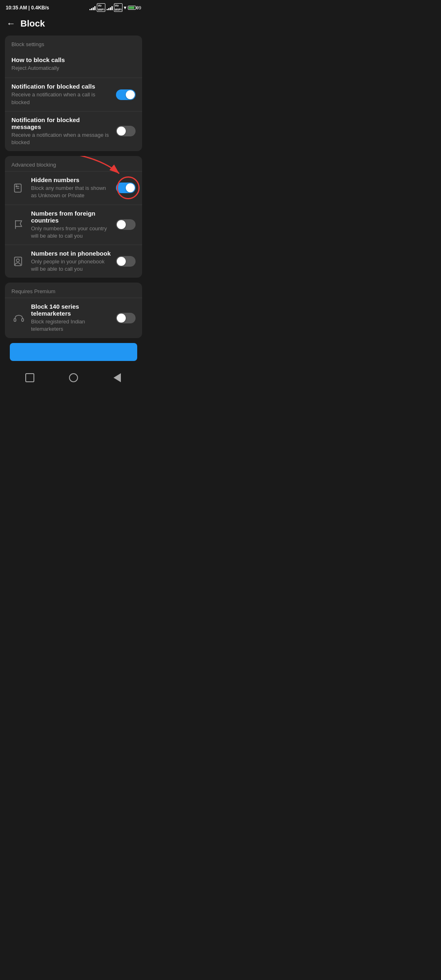  Describe the element at coordinates (117, 378) in the screenshot. I see `nav-back-button` at that location.